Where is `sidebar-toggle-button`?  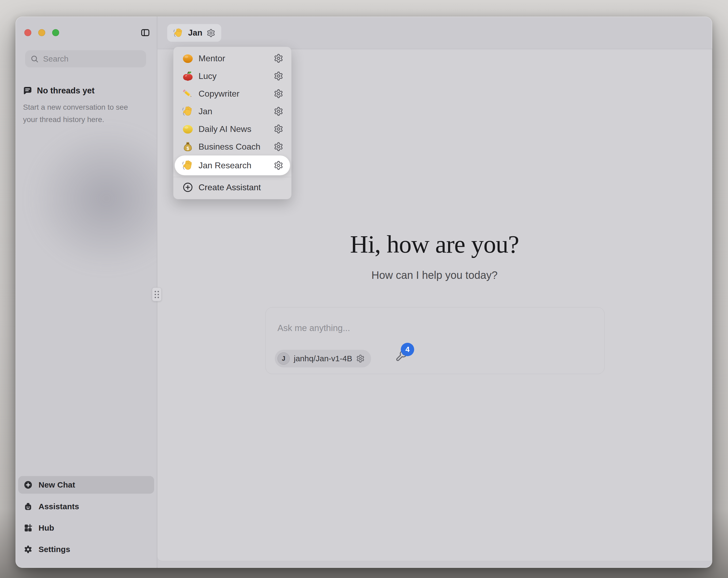
sidebar-toggle-button is located at coordinates (145, 33).